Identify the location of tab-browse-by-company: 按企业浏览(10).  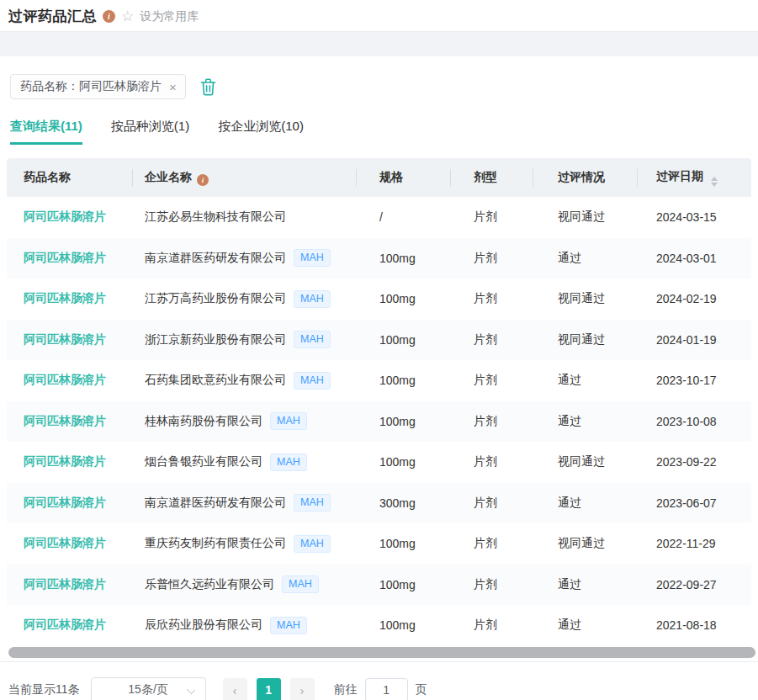
(261, 131).